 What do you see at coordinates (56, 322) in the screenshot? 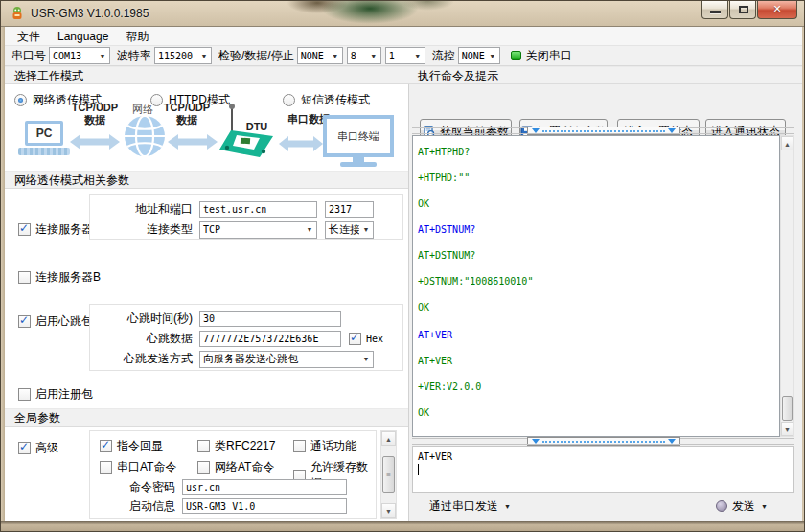
I see `checkbox-heartbeat: 启用心跳包` at bounding box center [56, 322].